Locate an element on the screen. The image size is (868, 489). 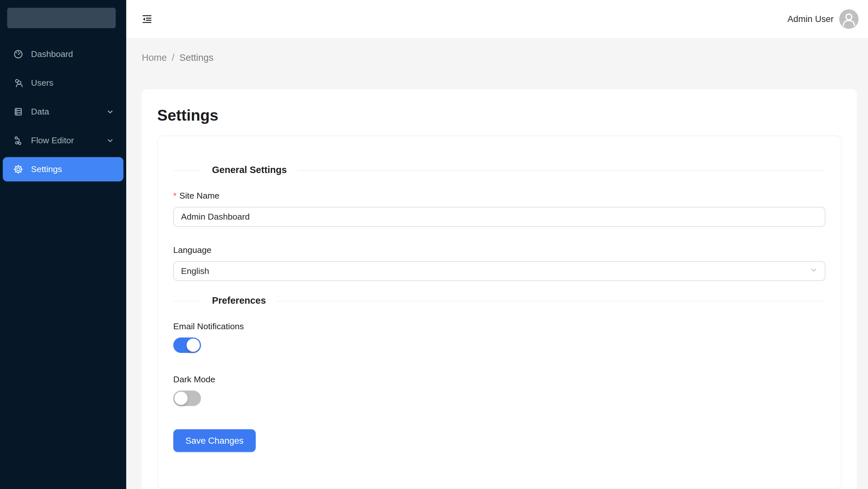
sidebar-item-users: Users is located at coordinates (63, 83).